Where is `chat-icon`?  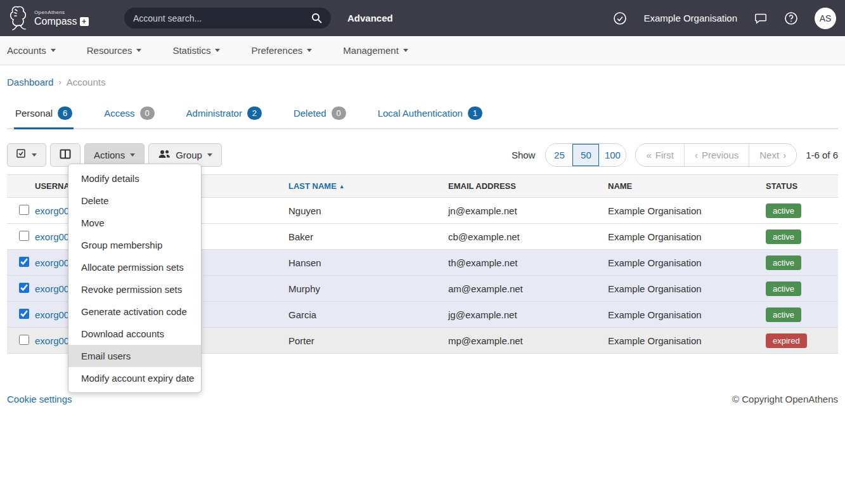 chat-icon is located at coordinates (761, 18).